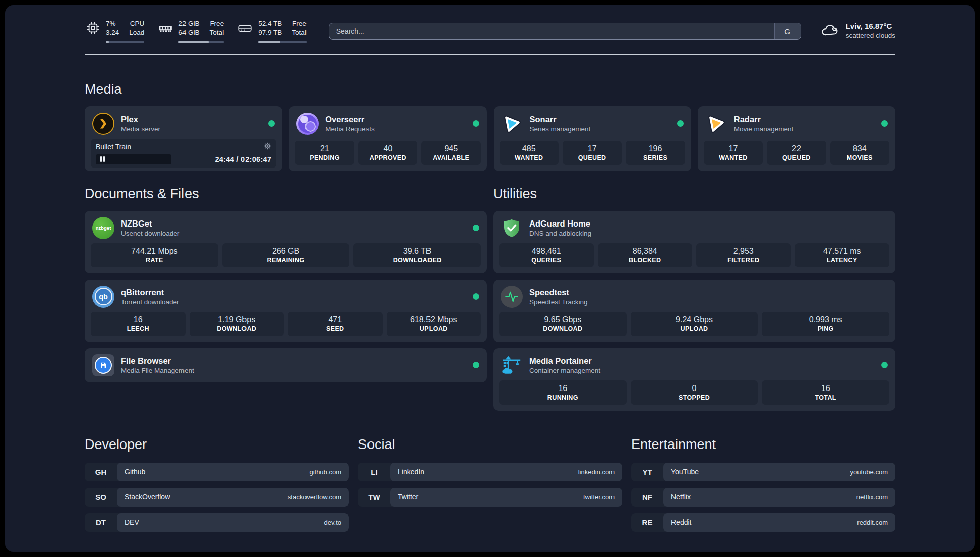 The image size is (980, 557). I want to click on stat-box: 1.19 GbpsDOWNLOAD, so click(237, 324).